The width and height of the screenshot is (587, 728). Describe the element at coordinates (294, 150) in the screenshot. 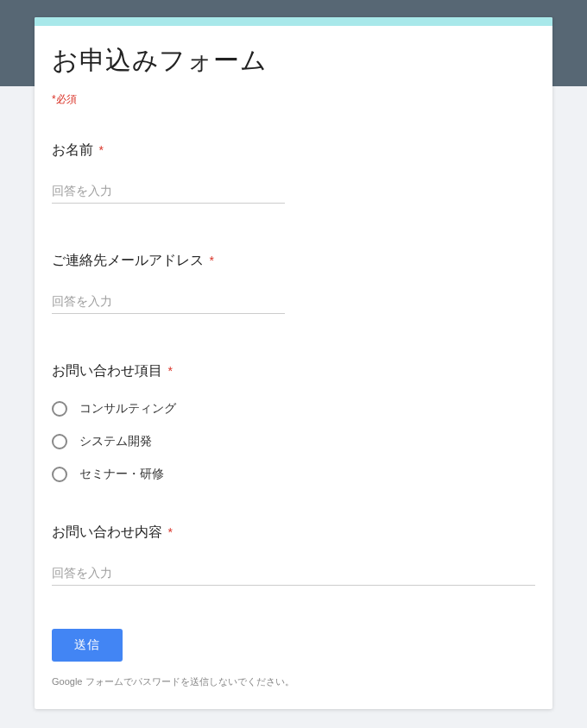

I see `field-name-label: お名前 *` at that location.